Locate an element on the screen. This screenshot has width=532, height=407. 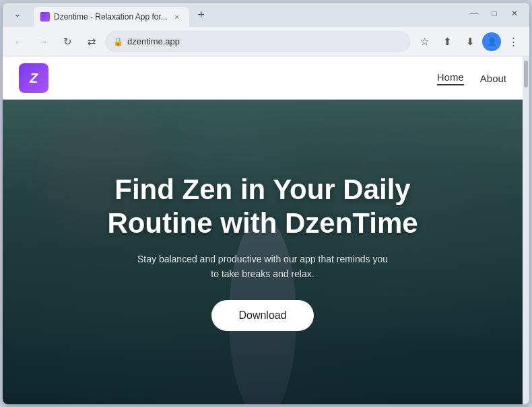
close-window-button: ✕ is located at coordinates (514, 13).